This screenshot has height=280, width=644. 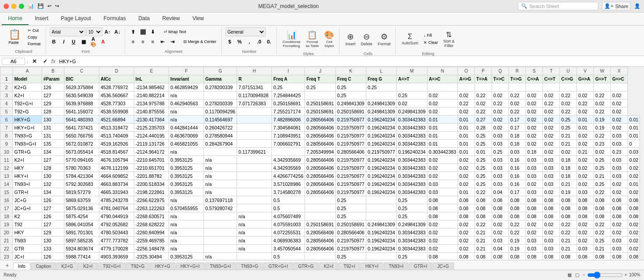 I want to click on italic-button: I, so click(x=64, y=42).